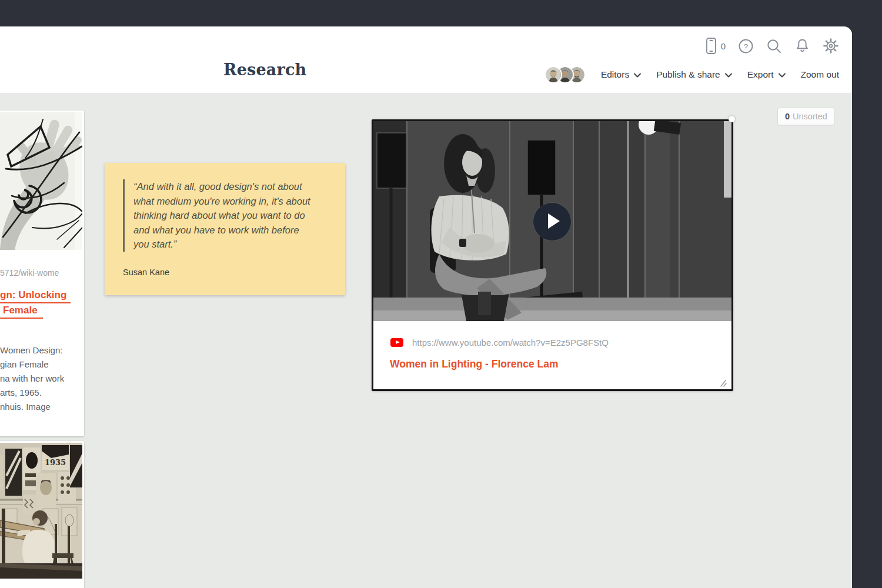 This screenshot has width=882, height=588. I want to click on youtube-icon, so click(397, 342).